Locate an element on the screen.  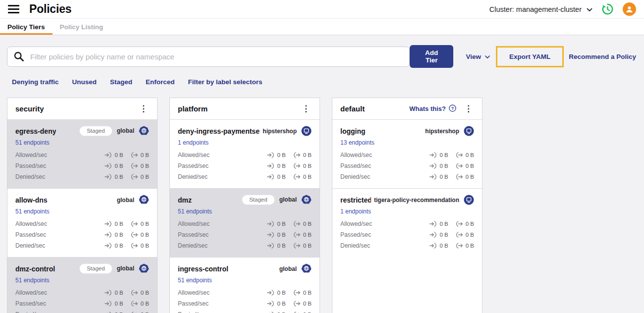
policy-card-restricted: restrictedtigera-policy-recommendation1 … is located at coordinates (407, 223).